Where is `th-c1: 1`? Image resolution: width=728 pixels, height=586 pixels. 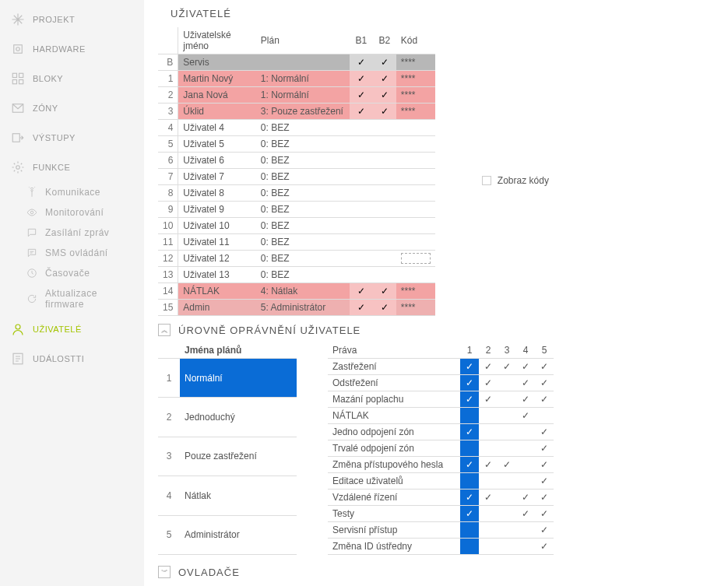
th-c1: 1 is located at coordinates (470, 350).